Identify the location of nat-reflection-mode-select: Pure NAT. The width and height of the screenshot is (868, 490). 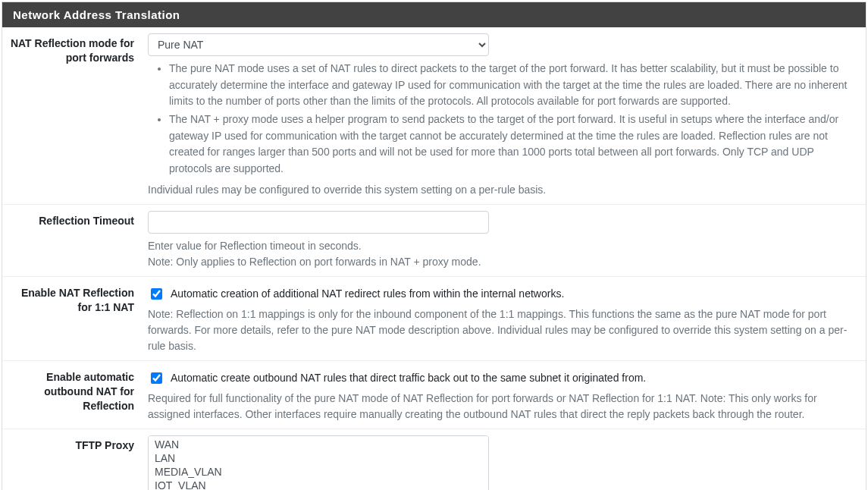
(318, 45).